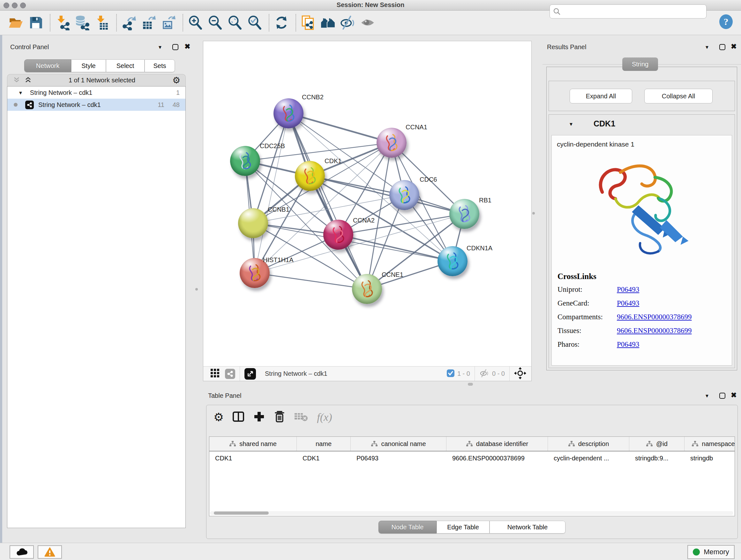 The height and width of the screenshot is (560, 741). I want to click on import-table-icon, so click(102, 23).